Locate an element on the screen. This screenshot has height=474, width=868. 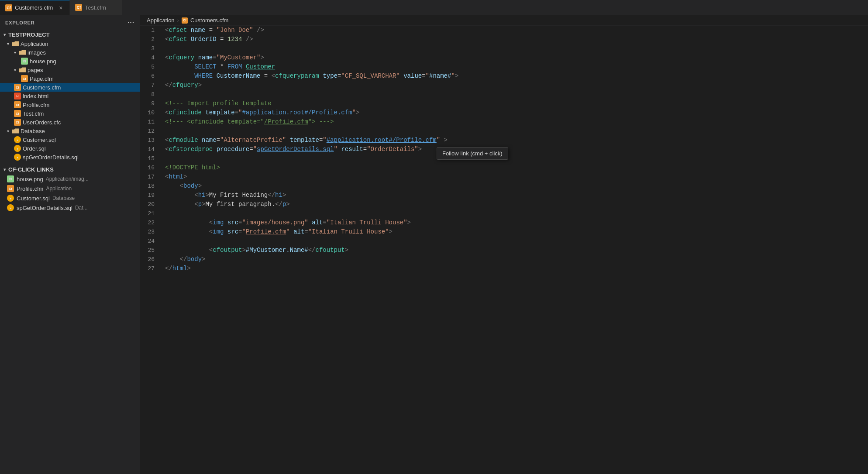
line-content-6: WHERE CustomerName = <cfqueryparam type=… is located at coordinates (515, 76).